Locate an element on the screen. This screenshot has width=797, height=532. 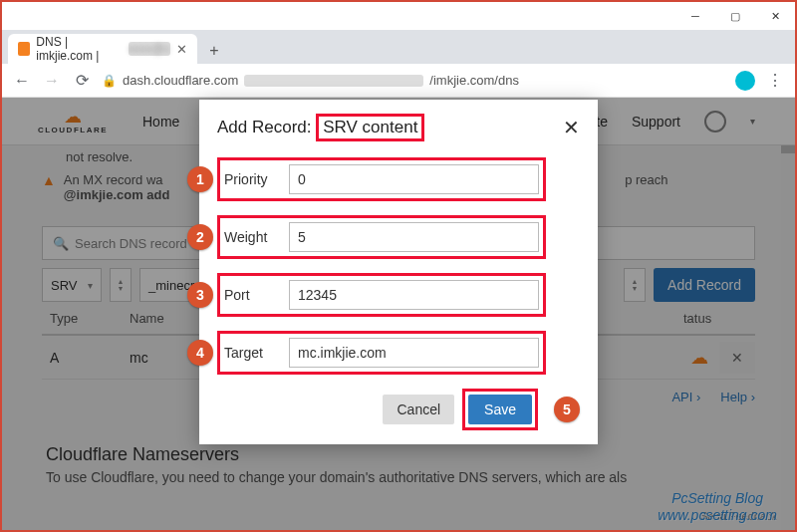
forward-button: → is located at coordinates (52, 81).